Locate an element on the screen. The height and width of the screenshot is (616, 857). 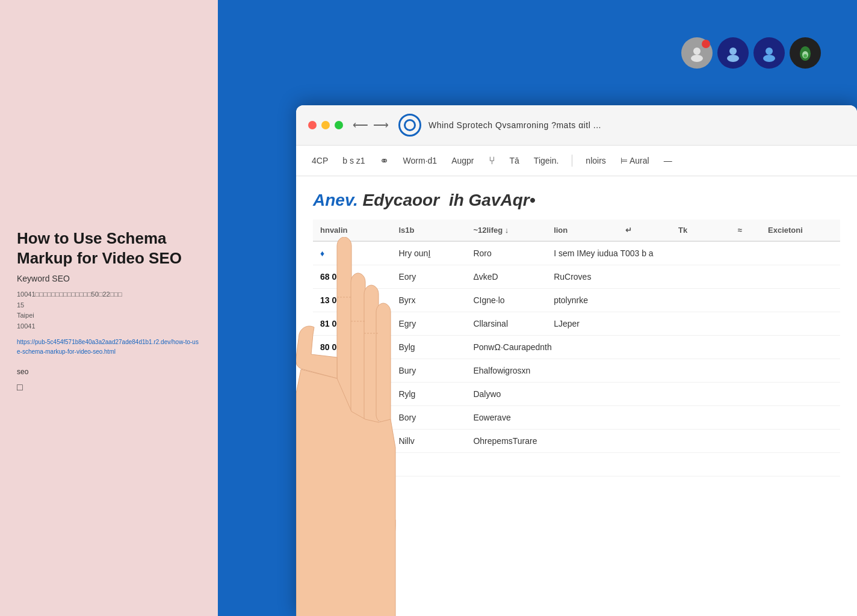
col-header-7: ≈ is located at coordinates (746, 230).